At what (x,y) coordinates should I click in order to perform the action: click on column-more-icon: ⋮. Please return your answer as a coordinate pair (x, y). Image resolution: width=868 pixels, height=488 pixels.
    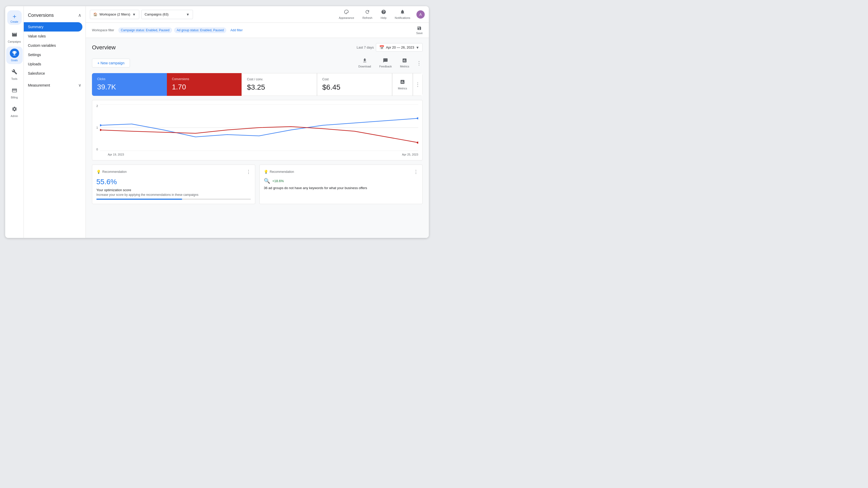
    Looking at the image, I should click on (418, 84).